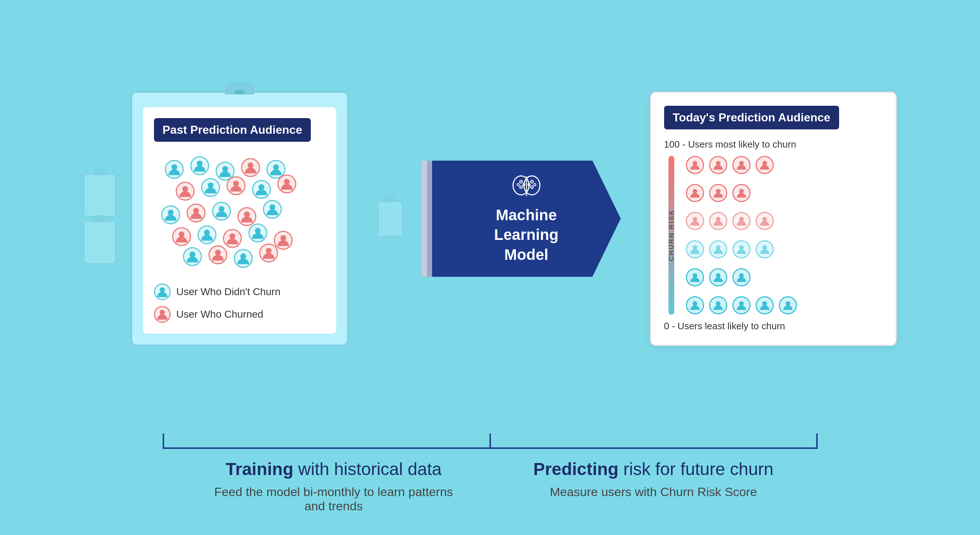 The image size is (980, 535). Describe the element at coordinates (240, 219) in the screenshot. I see `past-clipboard: Past Prediction Audience User Who Didn't…` at that location.